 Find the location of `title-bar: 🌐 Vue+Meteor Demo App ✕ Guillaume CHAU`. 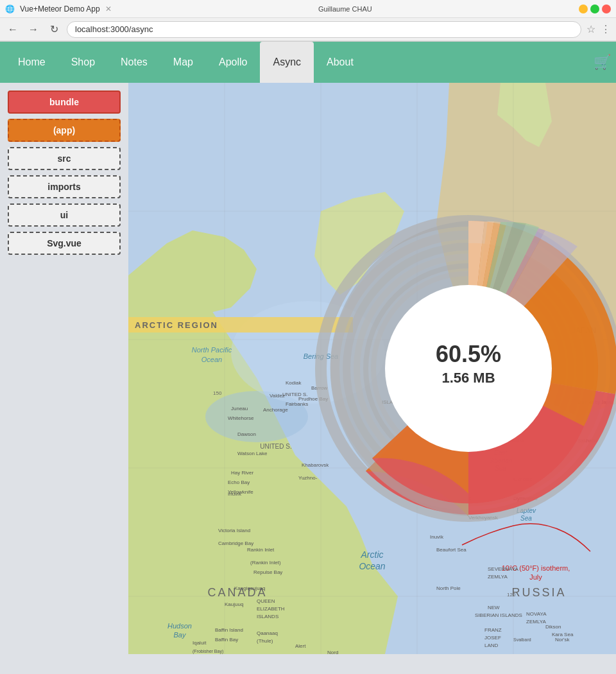

title-bar: 🌐 Vue+Meteor Demo App ✕ Guillaume CHAU is located at coordinates (308, 9).